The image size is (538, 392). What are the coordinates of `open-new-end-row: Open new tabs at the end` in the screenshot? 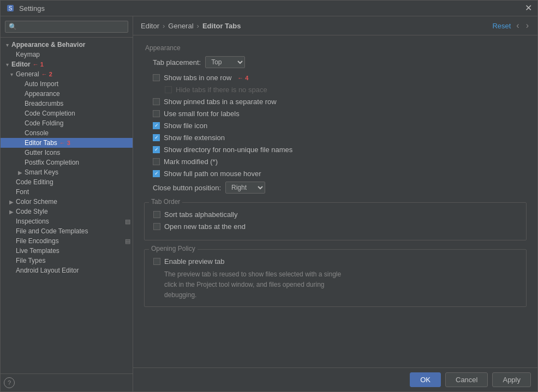 It's located at (335, 227).